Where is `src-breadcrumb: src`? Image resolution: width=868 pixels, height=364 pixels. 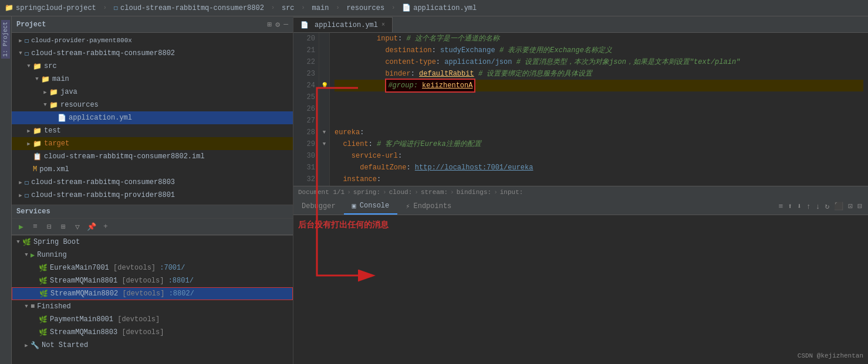 src-breadcrumb: src is located at coordinates (288, 8).